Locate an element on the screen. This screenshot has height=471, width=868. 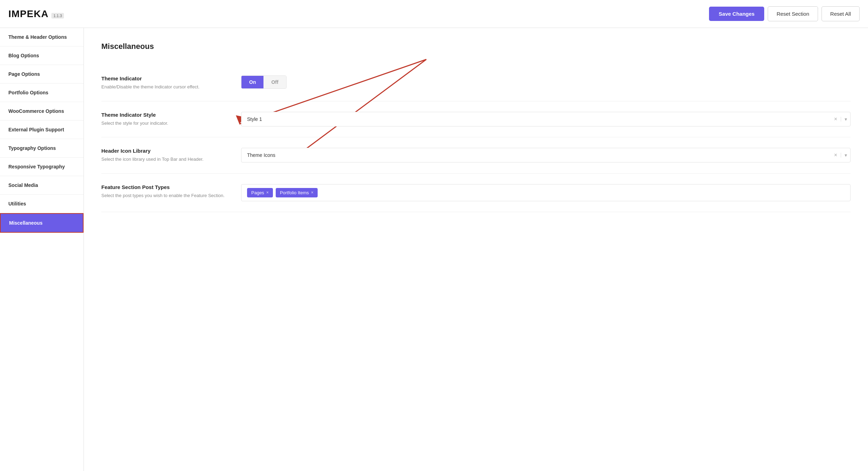
tag-portfolio-items: Portfolio Items× is located at coordinates (297, 193).